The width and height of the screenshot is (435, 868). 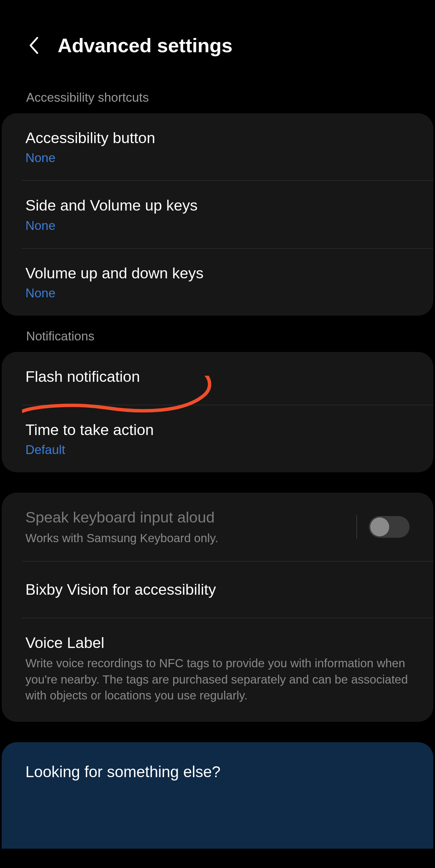 I want to click on row-title: Time to take action, so click(x=218, y=430).